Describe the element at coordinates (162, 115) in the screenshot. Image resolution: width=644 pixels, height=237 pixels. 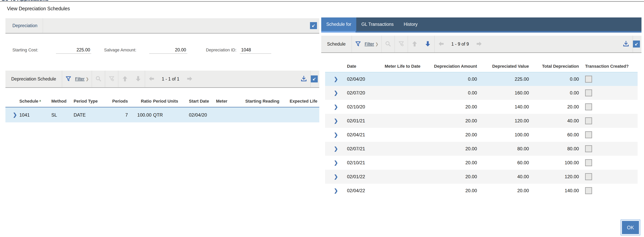
I see `table-row: ❯ 1041 SL DATE 7 100.00 QTR 02/04/20` at that location.